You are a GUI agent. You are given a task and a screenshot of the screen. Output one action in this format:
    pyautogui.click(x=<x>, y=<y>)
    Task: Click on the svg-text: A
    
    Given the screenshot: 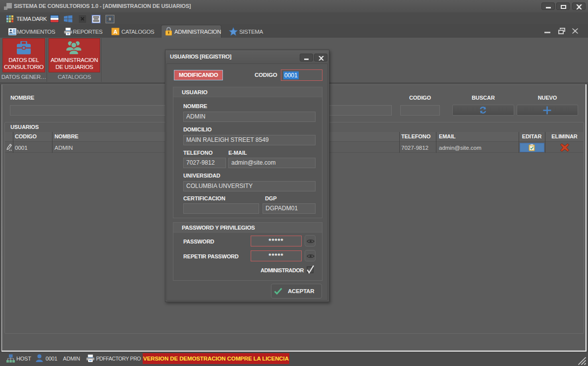 What is the action you would take?
    pyautogui.click(x=115, y=32)
    